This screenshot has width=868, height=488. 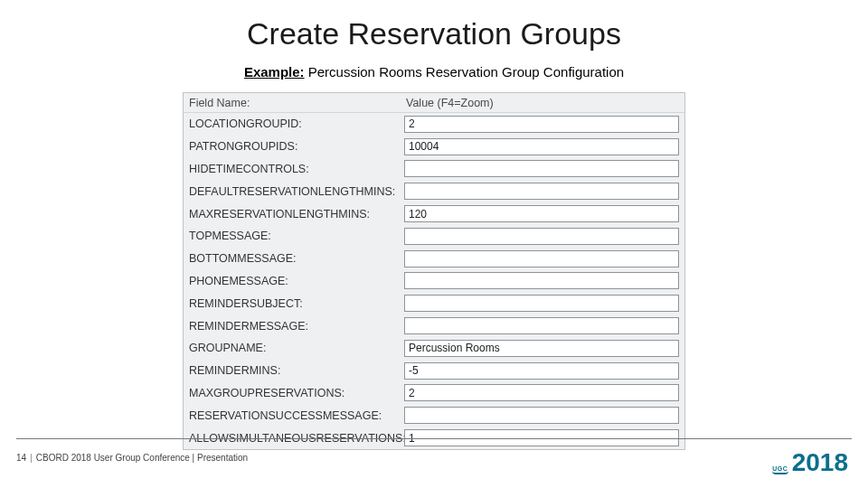 I want to click on form-row: PATRONGROUPIDS:, so click(x=434, y=146).